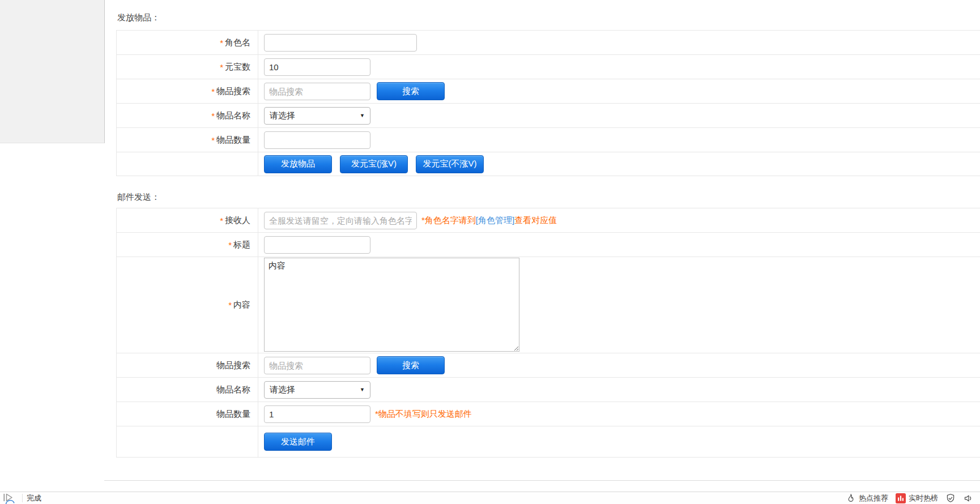  What do you see at coordinates (188, 245) in the screenshot?
I see `row-label-cell: *标题` at bounding box center [188, 245].